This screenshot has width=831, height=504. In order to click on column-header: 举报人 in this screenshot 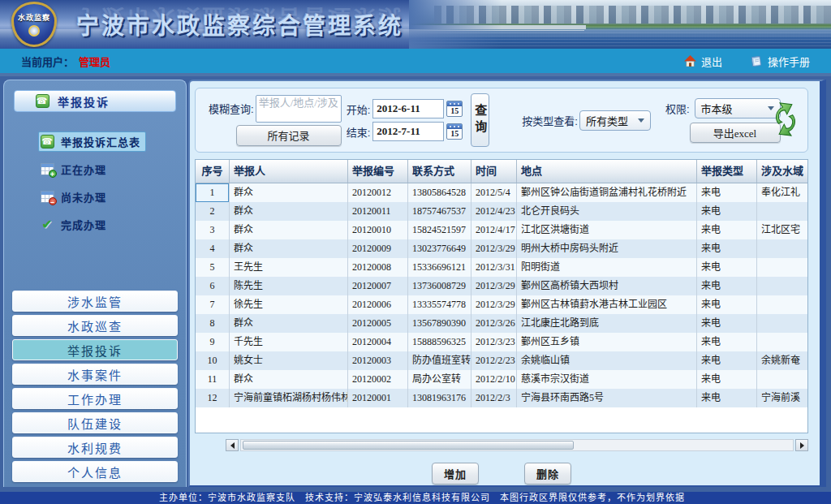, I will do `click(289, 171)`.